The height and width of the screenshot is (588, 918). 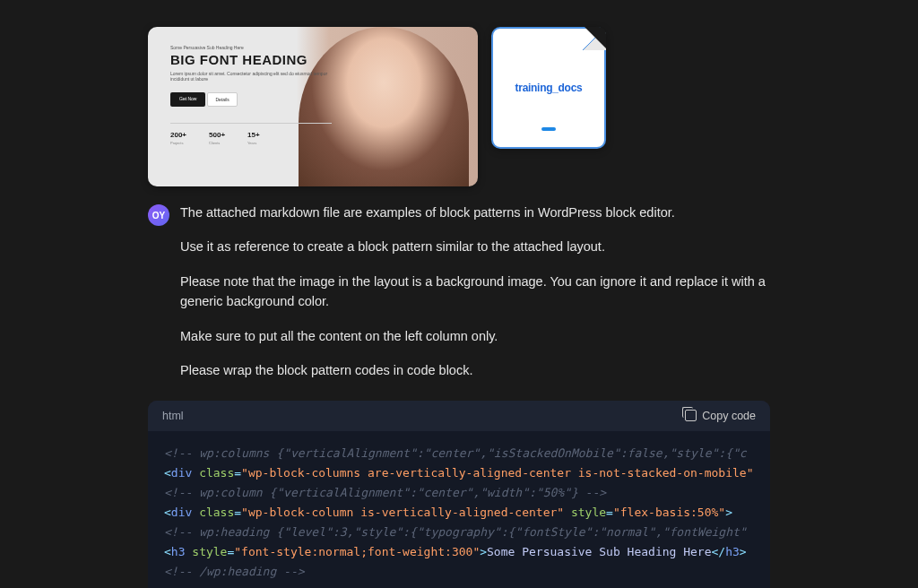 I want to click on code-header: html Copy code, so click(x=459, y=416).